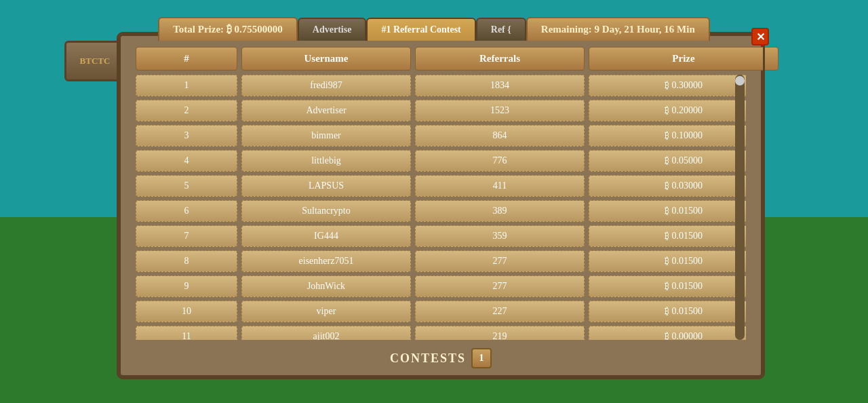 The height and width of the screenshot is (403, 868). What do you see at coordinates (500, 236) in the screenshot?
I see `cell-referrals-7: 359` at bounding box center [500, 236].